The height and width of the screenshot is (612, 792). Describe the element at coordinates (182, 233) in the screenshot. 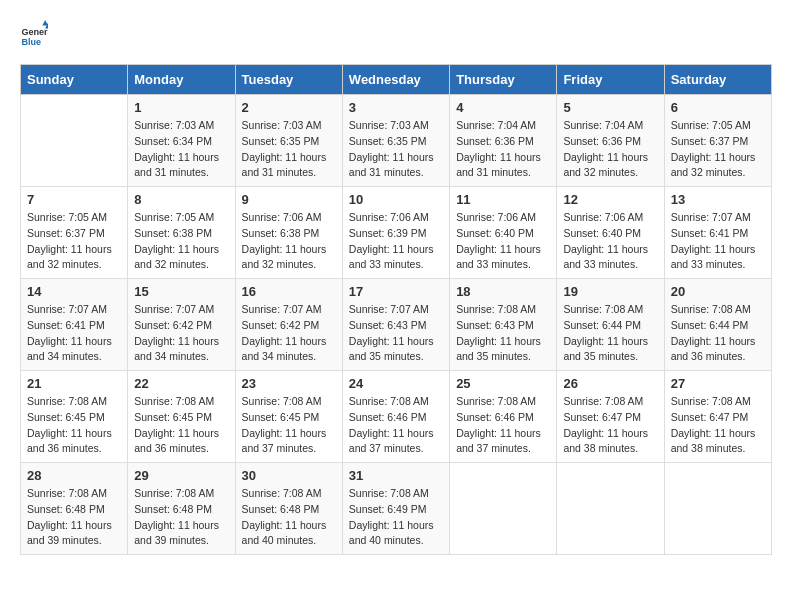

I see `calendar-cell: 8Sunrise: 7:05 AM Sunset: 6:38 PM Daylig…` at that location.